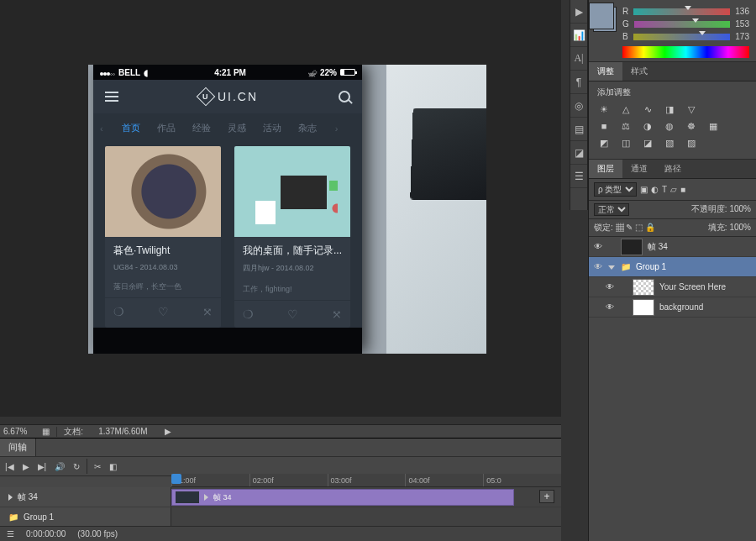  Describe the element at coordinates (664, 190) in the screenshot. I see `filter-type-icon: T` at that location.